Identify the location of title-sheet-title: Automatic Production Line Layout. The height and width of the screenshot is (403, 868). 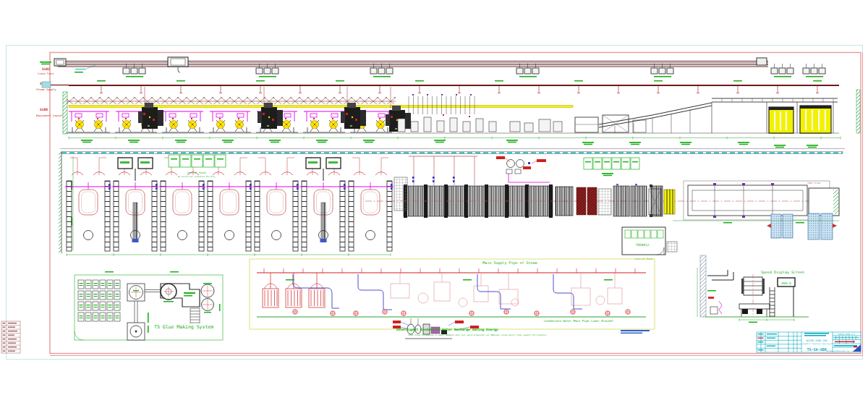
(817, 344).